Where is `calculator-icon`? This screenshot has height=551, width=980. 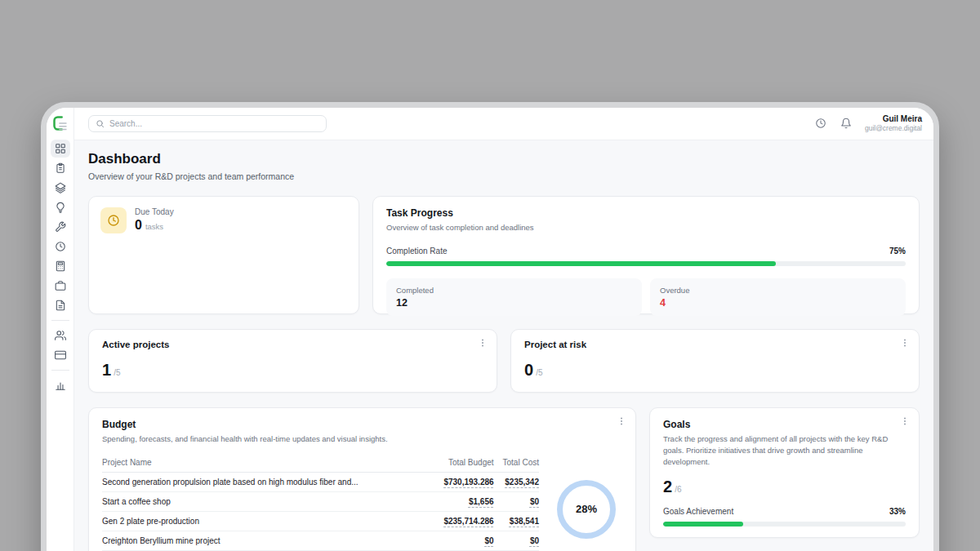 calculator-icon is located at coordinates (60, 266).